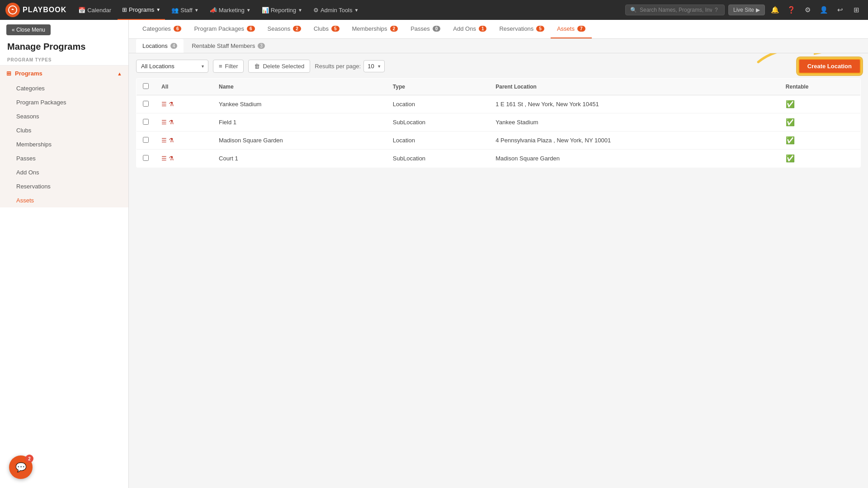 The width and height of the screenshot is (868, 488). Describe the element at coordinates (425, 29) in the screenshot. I see `tab-passes: Passes 0` at that location.